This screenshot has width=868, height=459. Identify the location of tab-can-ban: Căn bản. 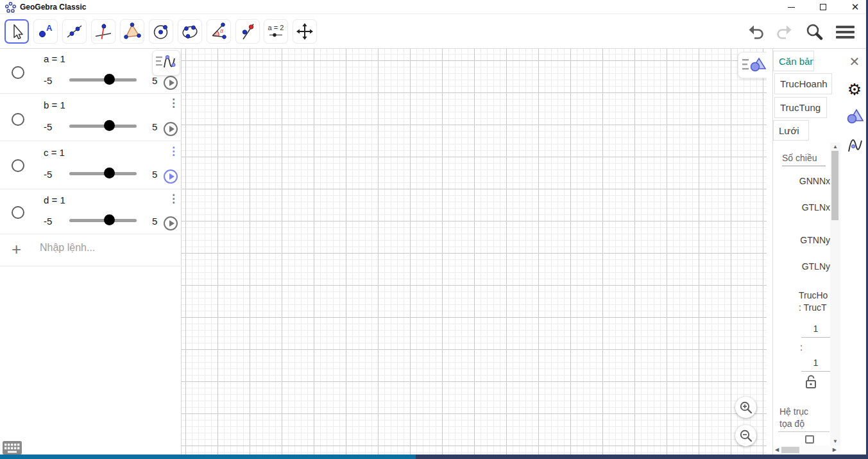
(794, 61).